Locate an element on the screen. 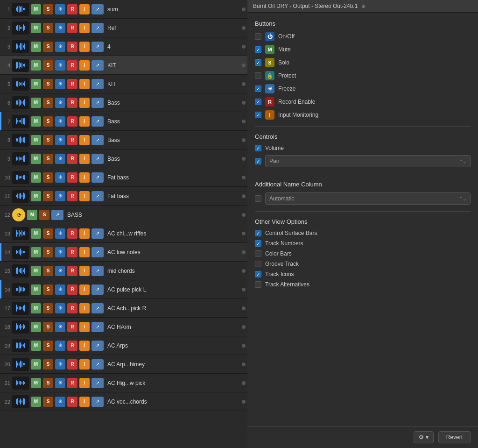  control-dropdown: Pan ⌃⌄ is located at coordinates (368, 161).